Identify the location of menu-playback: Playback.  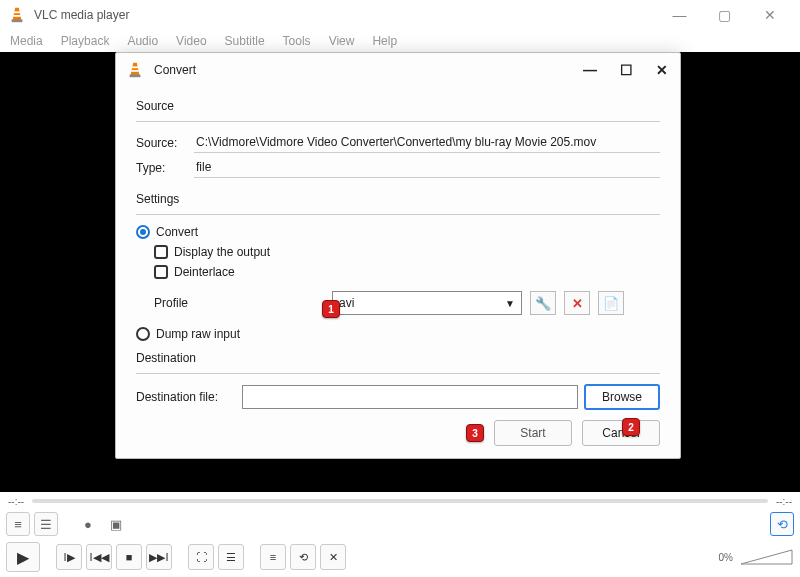
(86, 41).